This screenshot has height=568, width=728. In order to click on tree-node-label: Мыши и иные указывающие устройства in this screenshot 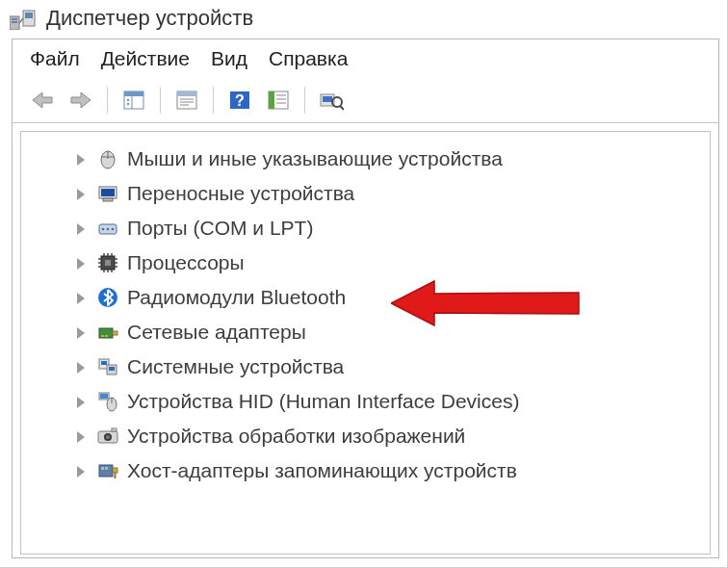, I will do `click(315, 159)`.